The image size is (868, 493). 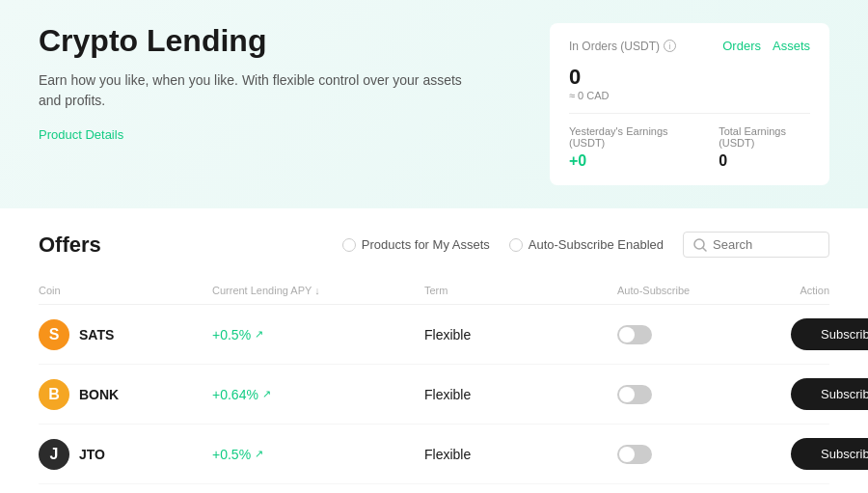 I want to click on toggle-container-sats, so click(x=704, y=335).